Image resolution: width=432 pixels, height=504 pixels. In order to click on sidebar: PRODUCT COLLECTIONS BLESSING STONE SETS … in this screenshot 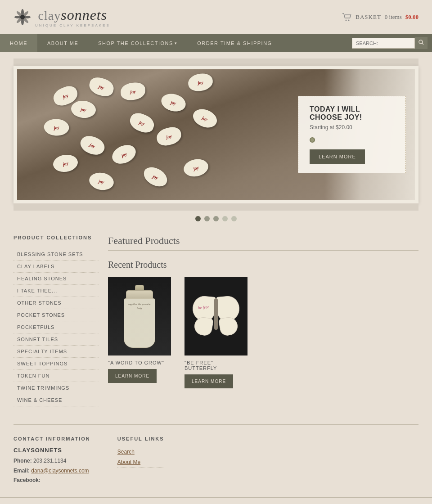, I will do `click(61, 320)`.